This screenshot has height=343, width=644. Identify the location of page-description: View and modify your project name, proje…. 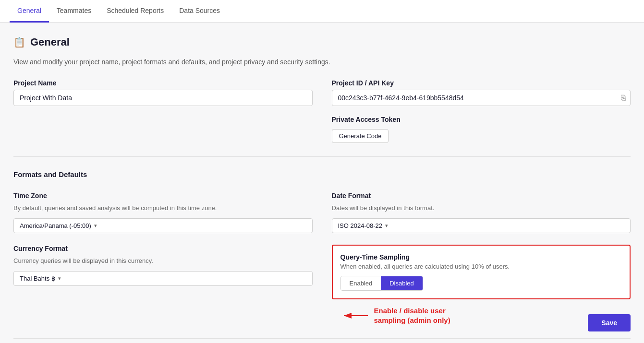
(322, 62).